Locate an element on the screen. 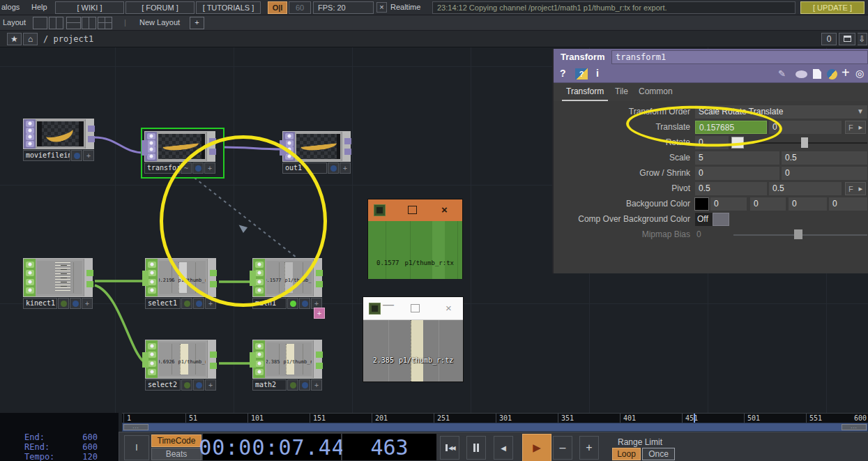  node-name: math1 is located at coordinates (269, 303).